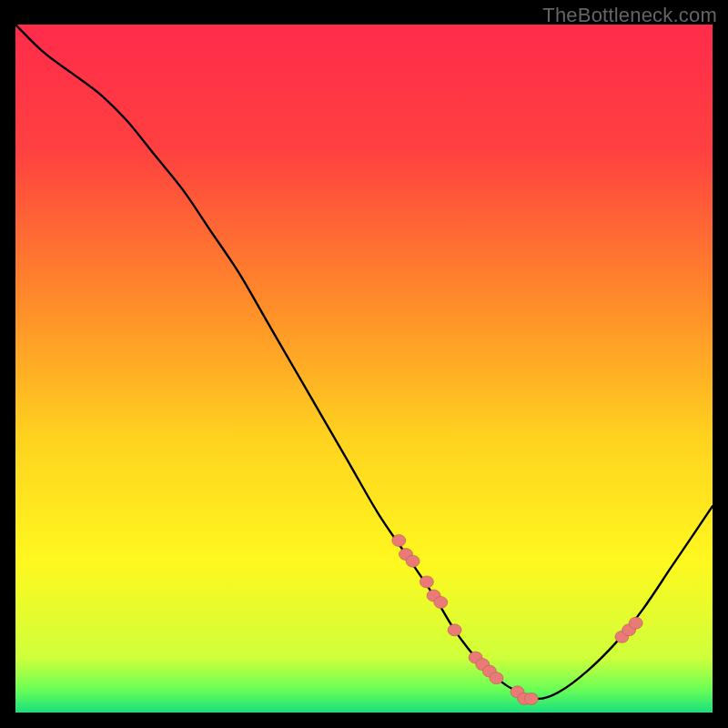 The width and height of the screenshot is (728, 728). I want to click on watermark-text: TheBottleneck.com, so click(630, 15).